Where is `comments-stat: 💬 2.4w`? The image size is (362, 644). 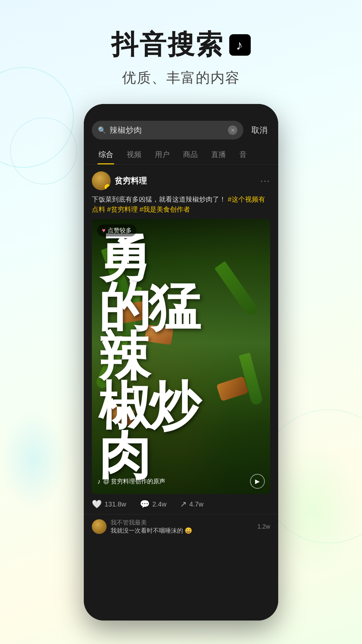
comments-stat: 💬 2.4w is located at coordinates (153, 504).